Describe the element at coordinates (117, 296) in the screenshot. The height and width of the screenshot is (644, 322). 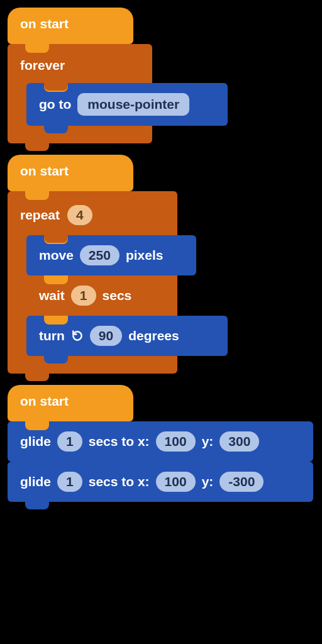
I see `block-text: secs` at that location.